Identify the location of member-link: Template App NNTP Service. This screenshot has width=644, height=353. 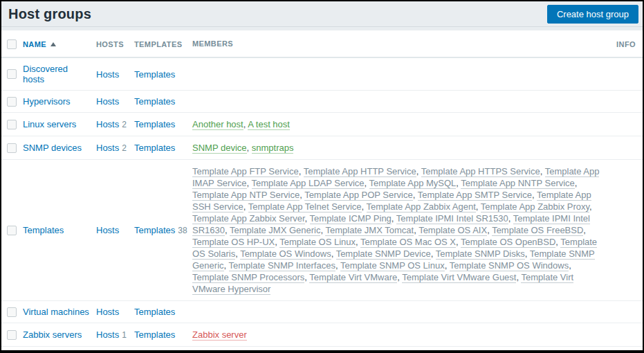
(517, 183).